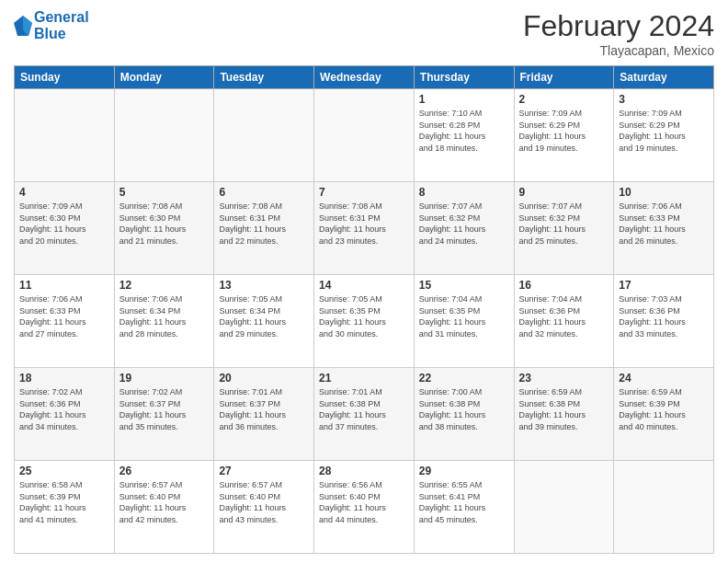 The width and height of the screenshot is (728, 563). Describe the element at coordinates (664, 192) in the screenshot. I see `day-number: 10` at that location.